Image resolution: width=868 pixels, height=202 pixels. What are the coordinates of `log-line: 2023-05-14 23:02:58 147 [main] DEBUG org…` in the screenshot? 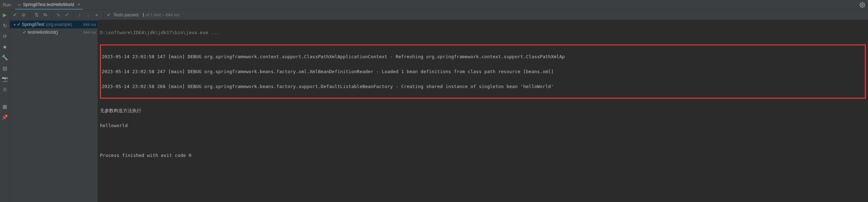 It's located at (483, 57).